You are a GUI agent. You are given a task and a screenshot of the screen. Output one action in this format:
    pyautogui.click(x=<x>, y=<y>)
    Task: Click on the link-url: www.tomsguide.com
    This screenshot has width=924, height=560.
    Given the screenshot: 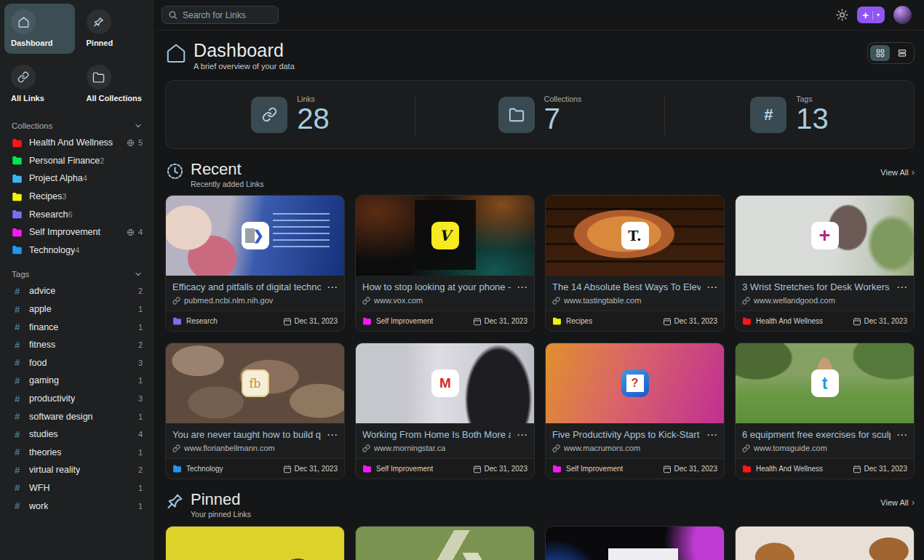 What is the action you would take?
    pyautogui.click(x=790, y=448)
    